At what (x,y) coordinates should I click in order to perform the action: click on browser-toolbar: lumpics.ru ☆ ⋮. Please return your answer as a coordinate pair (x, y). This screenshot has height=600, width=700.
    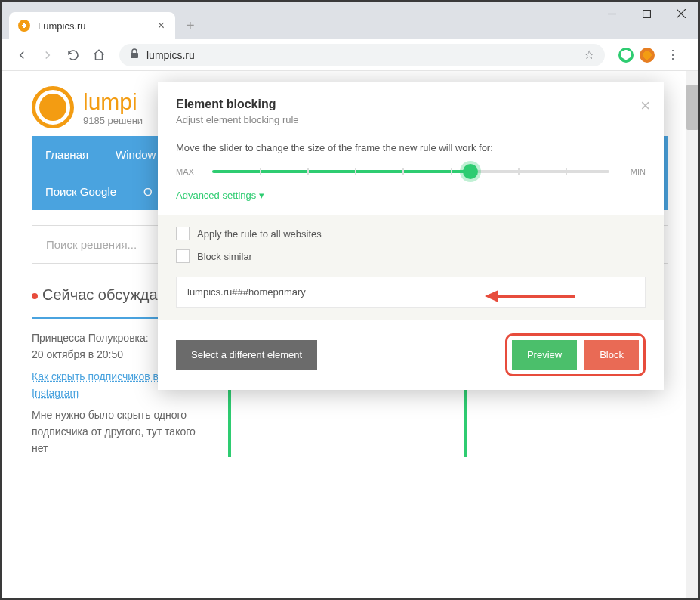
    Looking at the image, I should click on (350, 55).